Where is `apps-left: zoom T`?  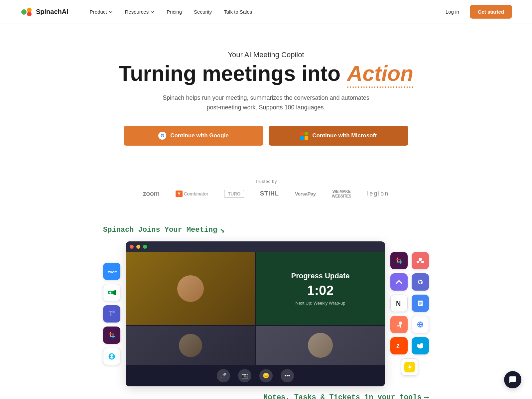 apps-left: zoom T is located at coordinates (112, 314).